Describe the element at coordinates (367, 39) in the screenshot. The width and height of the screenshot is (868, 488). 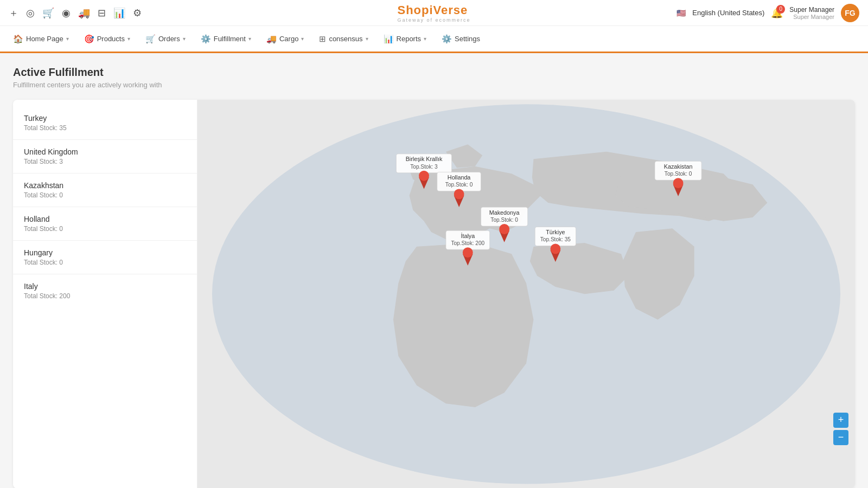
I see `chevron-consensus-icon: ▾` at that location.